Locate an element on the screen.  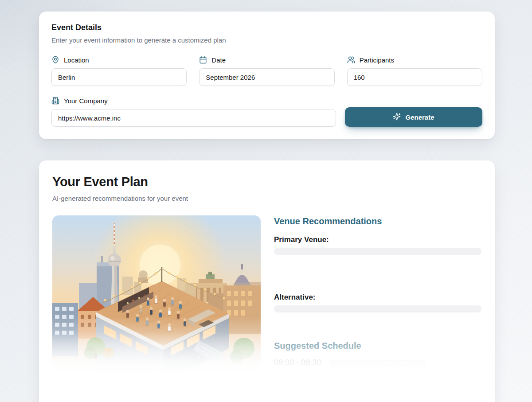
participants-input is located at coordinates (415, 77).